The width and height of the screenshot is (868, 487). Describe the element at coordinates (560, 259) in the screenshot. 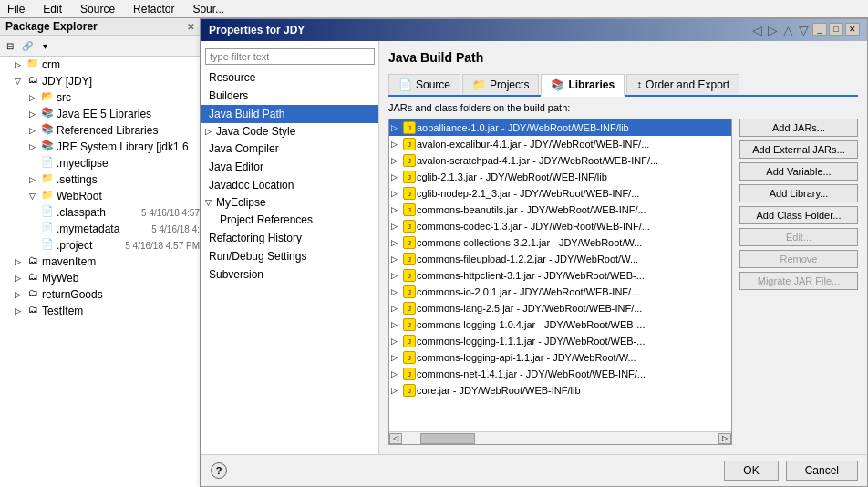

I see `library-list-item: ▷ J commons-fileupload-1.2.2.jar - JDY/W…` at that location.